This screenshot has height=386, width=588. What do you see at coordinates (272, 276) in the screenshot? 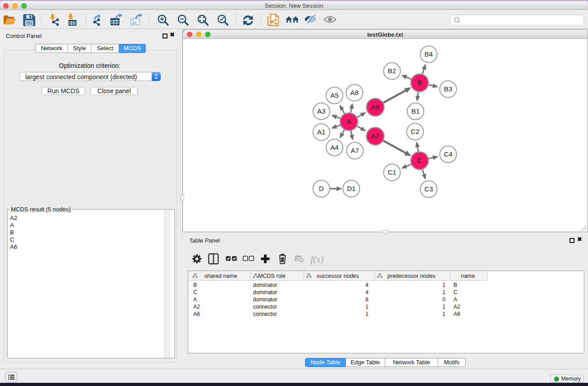
I see `svg-text: MCDS role` at bounding box center [272, 276].